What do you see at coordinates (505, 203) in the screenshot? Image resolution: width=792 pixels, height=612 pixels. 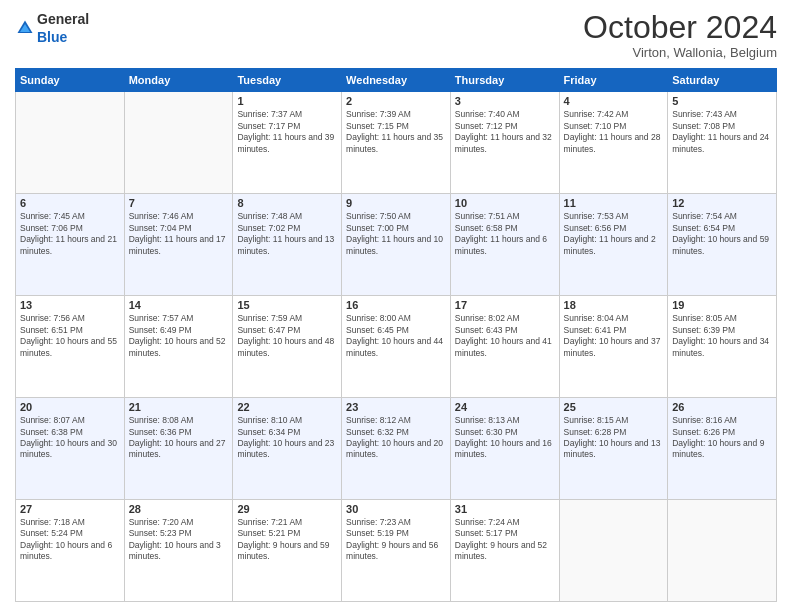 I see `day-number: 10` at bounding box center [505, 203].